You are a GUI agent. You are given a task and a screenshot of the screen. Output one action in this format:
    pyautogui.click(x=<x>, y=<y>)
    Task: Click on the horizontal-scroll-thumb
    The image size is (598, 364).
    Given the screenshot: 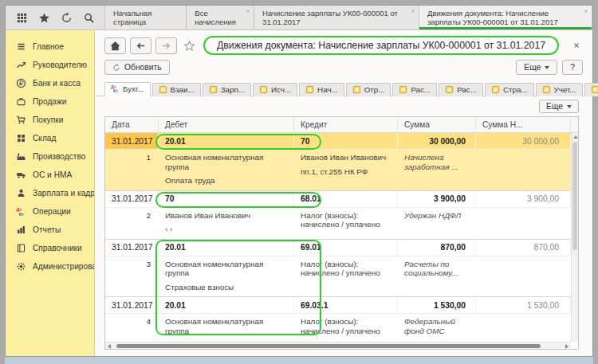 What is the action you would take?
    pyautogui.click(x=329, y=346)
    